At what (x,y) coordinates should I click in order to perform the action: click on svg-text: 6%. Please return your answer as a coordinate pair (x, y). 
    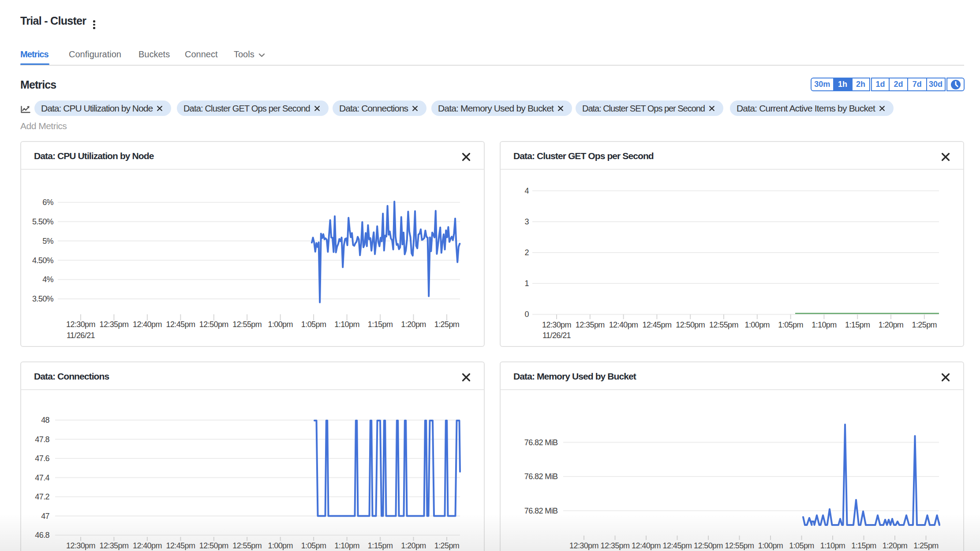
    Looking at the image, I should click on (48, 202).